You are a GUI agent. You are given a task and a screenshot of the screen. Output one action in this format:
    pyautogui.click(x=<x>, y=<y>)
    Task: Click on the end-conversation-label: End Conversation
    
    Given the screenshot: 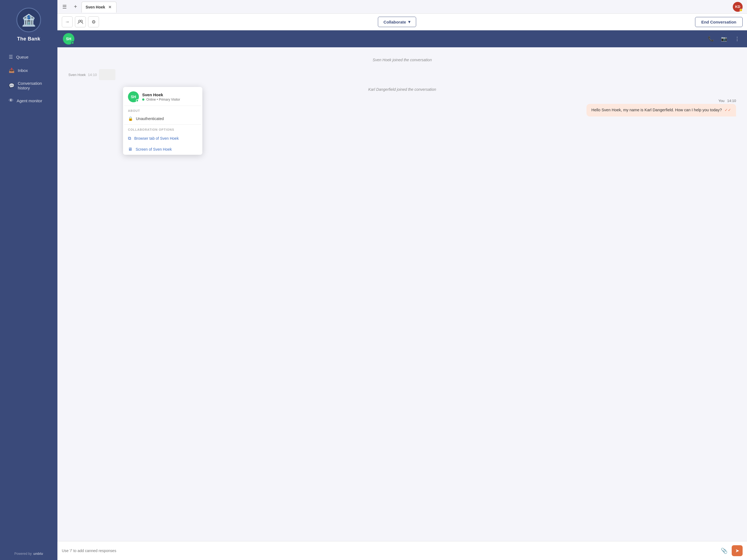 What is the action you would take?
    pyautogui.click(x=719, y=22)
    